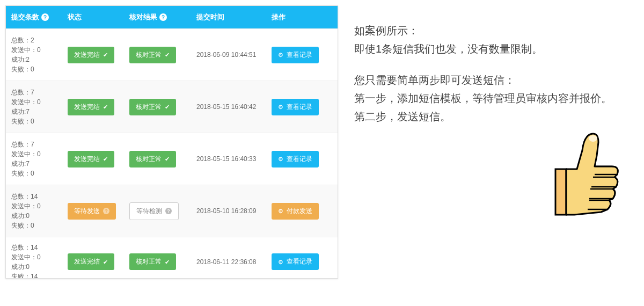 Image resolution: width=644 pixels, height=306 pixels. I want to click on action-cell: 付款发送, so click(301, 211).